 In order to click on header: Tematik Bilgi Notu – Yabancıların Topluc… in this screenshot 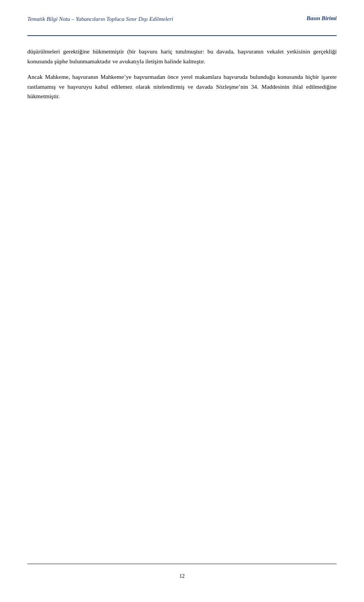, I will do `click(182, 19)`.